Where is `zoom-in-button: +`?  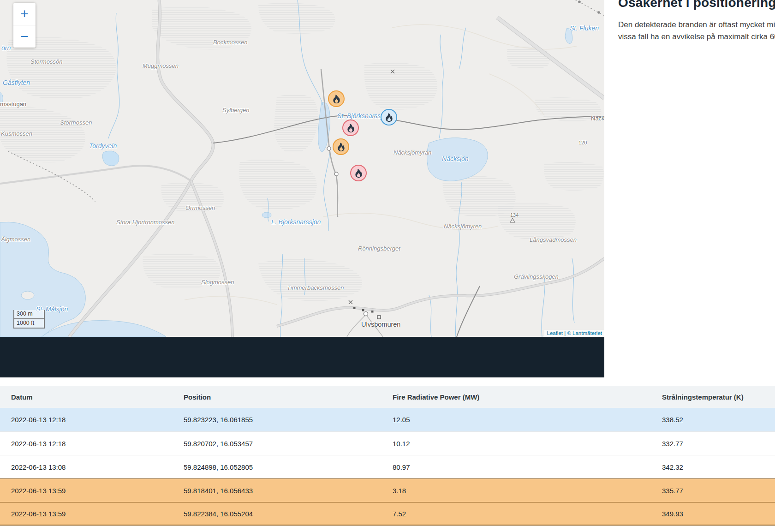
zoom-in-button: + is located at coordinates (24, 14).